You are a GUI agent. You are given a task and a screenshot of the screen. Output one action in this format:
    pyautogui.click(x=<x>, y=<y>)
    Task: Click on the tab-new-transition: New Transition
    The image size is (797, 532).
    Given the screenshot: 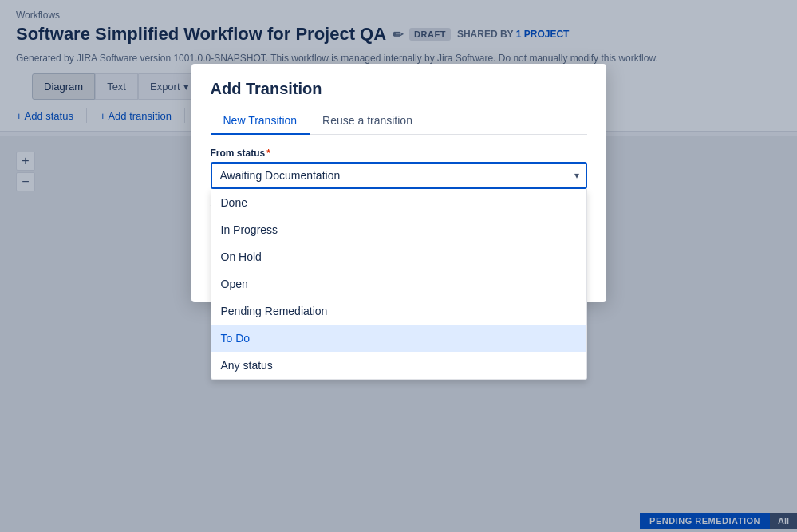 What is the action you would take?
    pyautogui.click(x=260, y=121)
    